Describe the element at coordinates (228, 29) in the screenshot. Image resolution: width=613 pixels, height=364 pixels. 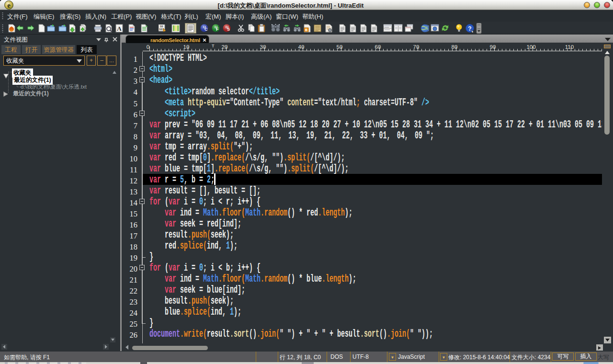
I see `svg-text: S` at that location.